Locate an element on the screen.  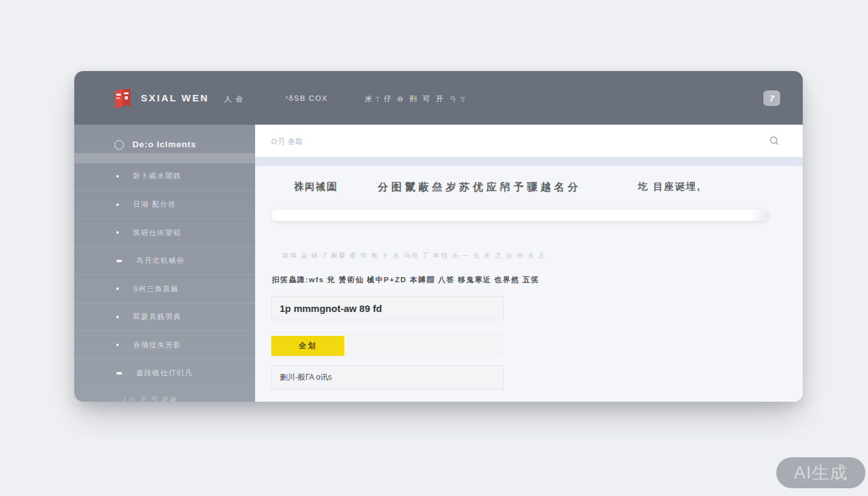
sidebar-item-4: 鸟月北机械份 is located at coordinates (165, 261).